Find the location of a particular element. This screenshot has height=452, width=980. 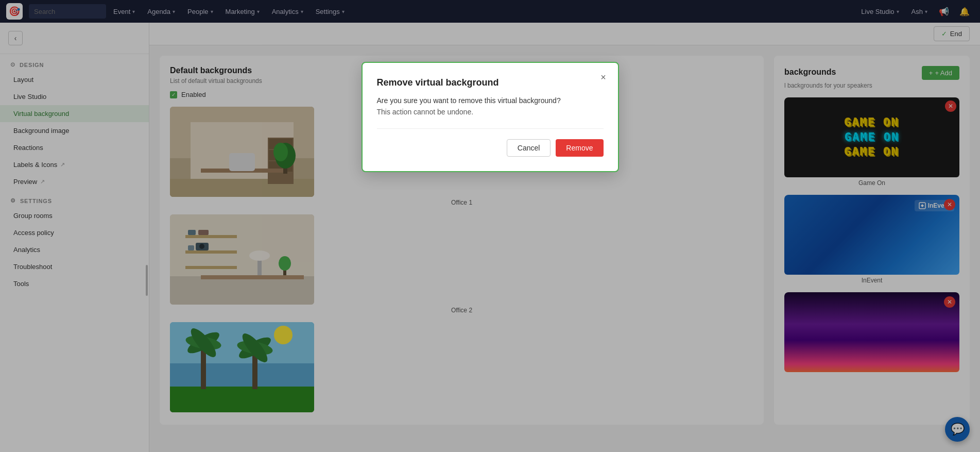

remove-background-modal: × Remove virtual background Are you sure… is located at coordinates (490, 117).